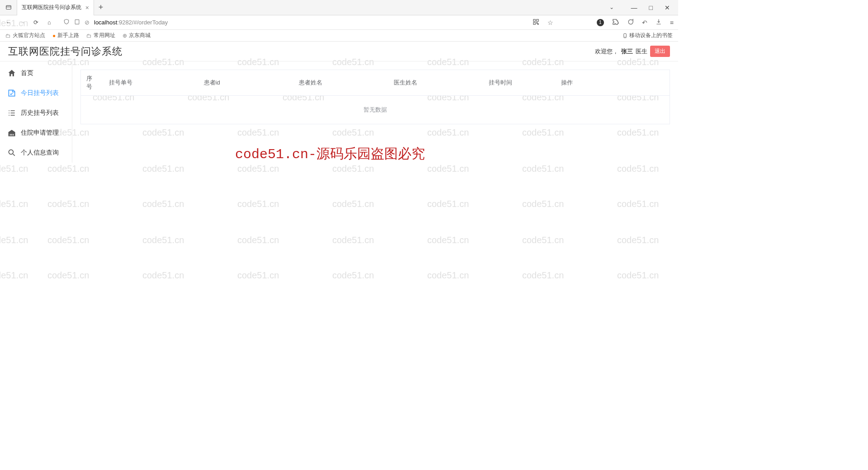 This screenshot has height=470, width=868. Describe the element at coordinates (101, 7) in the screenshot. I see `new-tab-button: +` at that location.